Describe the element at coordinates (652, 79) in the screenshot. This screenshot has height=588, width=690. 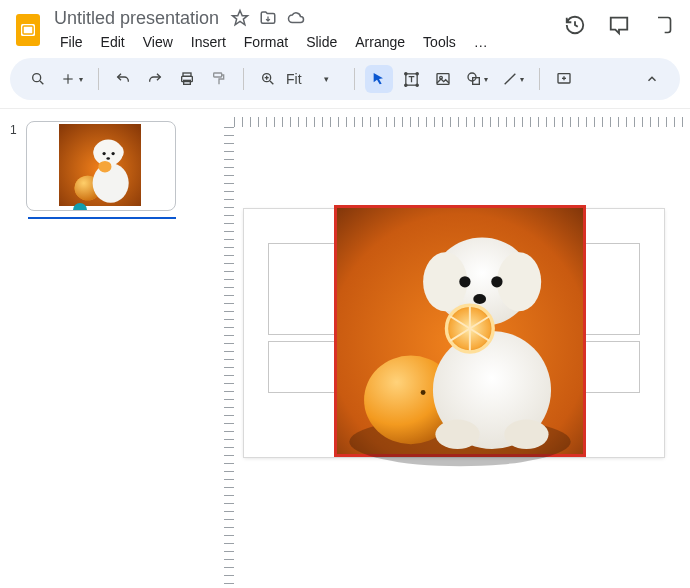
I see `collapse-toolbar-icon` at that location.